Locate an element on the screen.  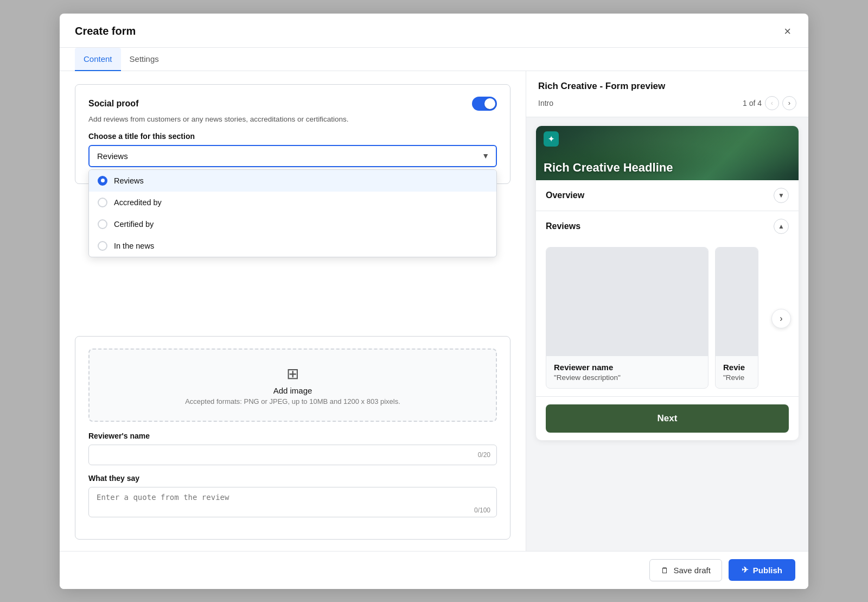
review-card-1: Reviewer name "Review description" is located at coordinates (627, 318).